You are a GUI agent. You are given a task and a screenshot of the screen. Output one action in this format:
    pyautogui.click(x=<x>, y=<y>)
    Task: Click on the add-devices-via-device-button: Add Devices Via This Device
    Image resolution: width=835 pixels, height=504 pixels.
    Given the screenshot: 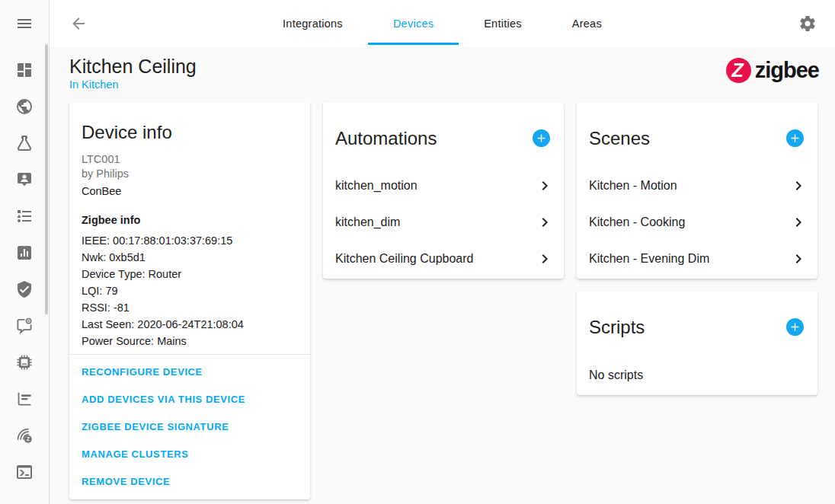 What is the action you would take?
    pyautogui.click(x=190, y=399)
    